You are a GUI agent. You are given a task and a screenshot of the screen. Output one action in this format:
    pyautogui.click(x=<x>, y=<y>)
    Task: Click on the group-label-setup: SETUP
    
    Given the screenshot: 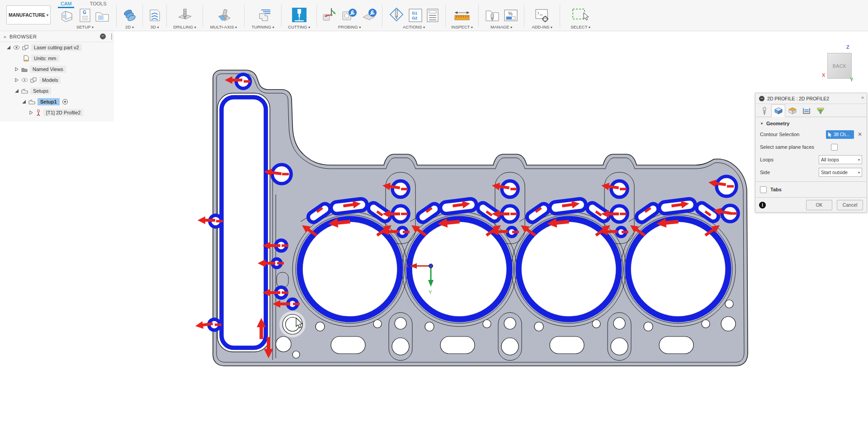 What is the action you would take?
    pyautogui.click(x=84, y=27)
    